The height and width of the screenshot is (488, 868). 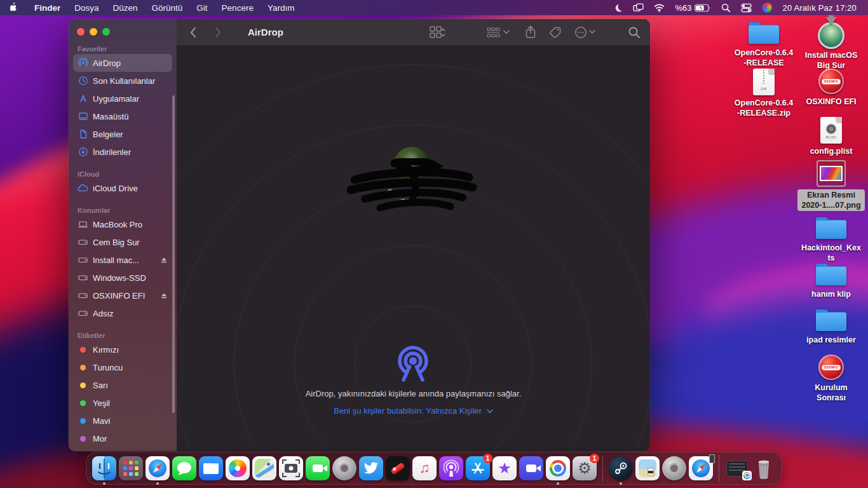 What do you see at coordinates (81, 32) in the screenshot?
I see `close-button` at bounding box center [81, 32].